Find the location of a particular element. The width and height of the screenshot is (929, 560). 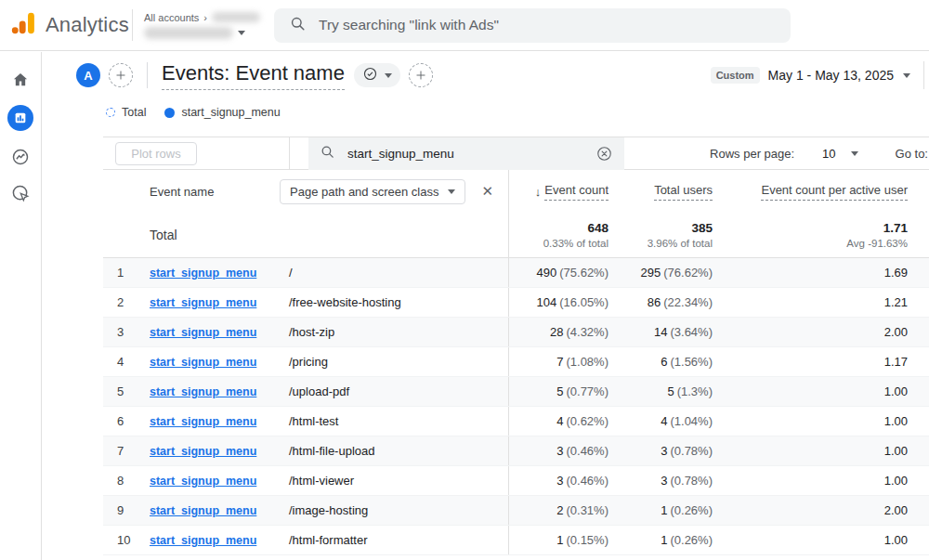

report-status-pill is located at coordinates (377, 75).